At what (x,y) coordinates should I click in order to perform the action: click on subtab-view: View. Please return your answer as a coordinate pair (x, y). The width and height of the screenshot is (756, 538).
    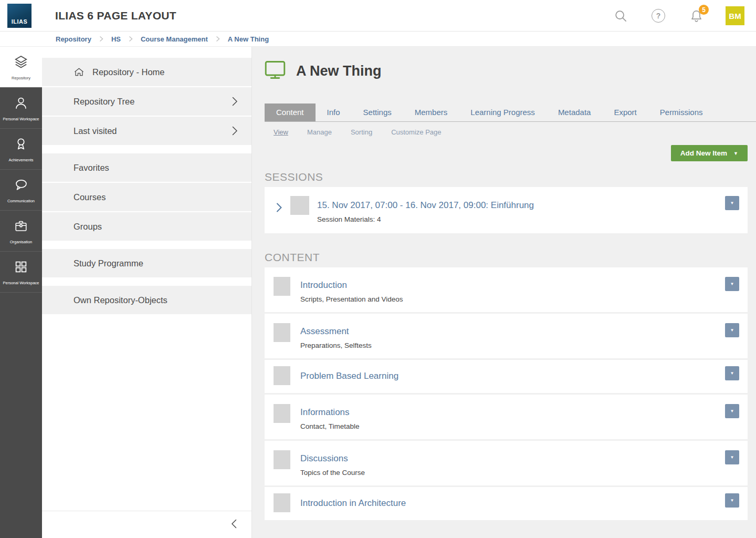
    Looking at the image, I should click on (281, 132).